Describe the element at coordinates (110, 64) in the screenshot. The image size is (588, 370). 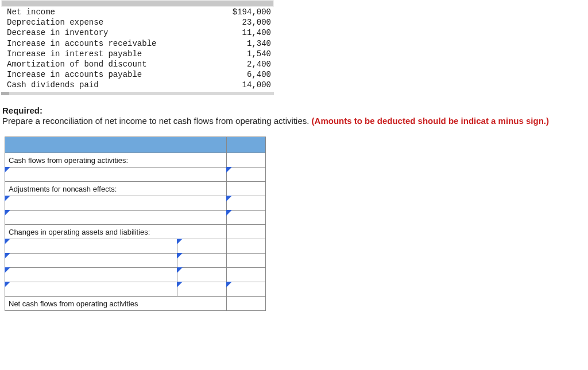
I see `data-label: Amortization of bond discount` at that location.